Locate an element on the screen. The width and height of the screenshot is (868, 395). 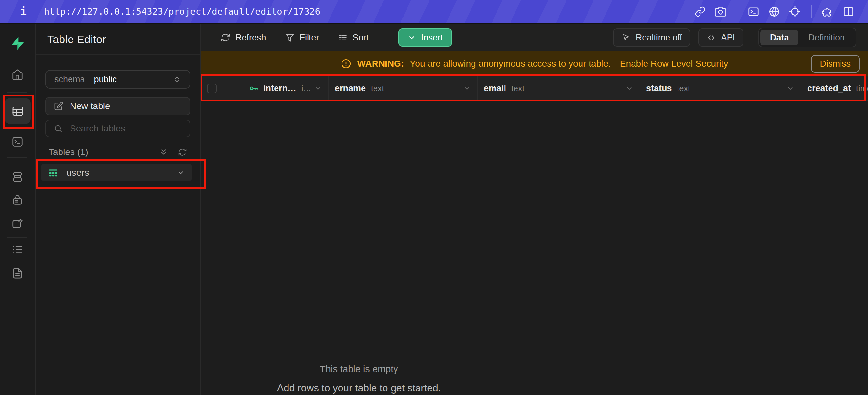
collapse-all-icon is located at coordinates (164, 152).